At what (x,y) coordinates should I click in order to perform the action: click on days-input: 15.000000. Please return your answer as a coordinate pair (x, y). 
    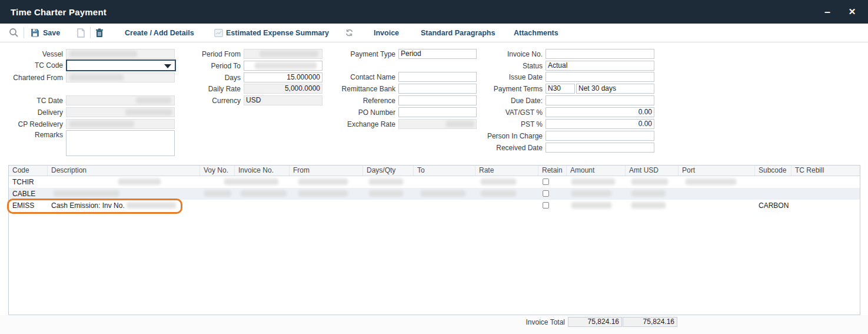
    Looking at the image, I should click on (283, 78).